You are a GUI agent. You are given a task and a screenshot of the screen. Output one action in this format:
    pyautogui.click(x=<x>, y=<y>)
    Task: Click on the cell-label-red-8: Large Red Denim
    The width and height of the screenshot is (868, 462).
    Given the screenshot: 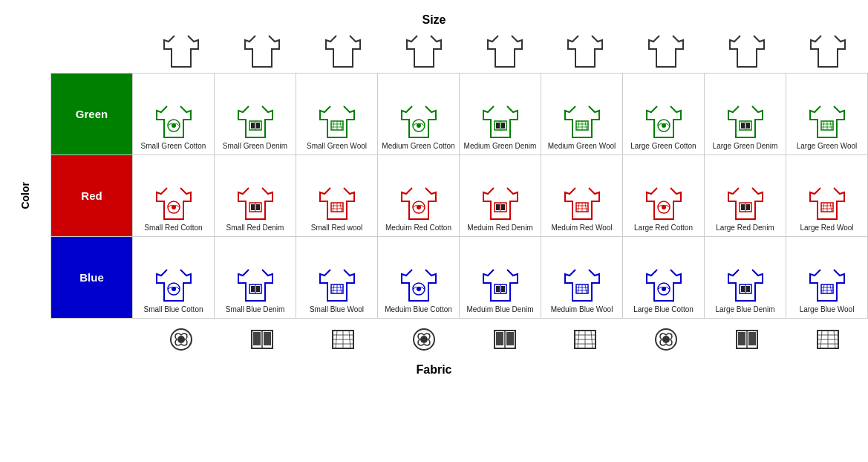 What is the action you would take?
    pyautogui.click(x=745, y=227)
    